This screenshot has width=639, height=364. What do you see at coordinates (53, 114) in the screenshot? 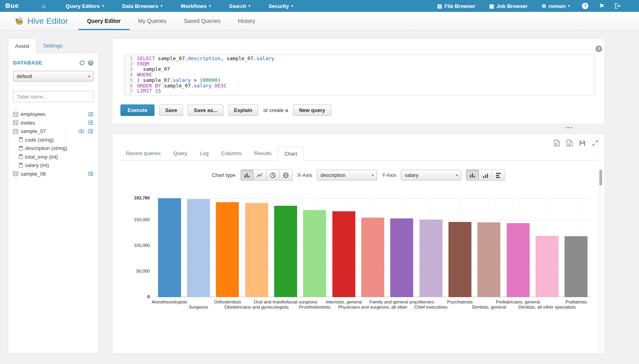
I see `table-item-employees: employees` at bounding box center [53, 114].